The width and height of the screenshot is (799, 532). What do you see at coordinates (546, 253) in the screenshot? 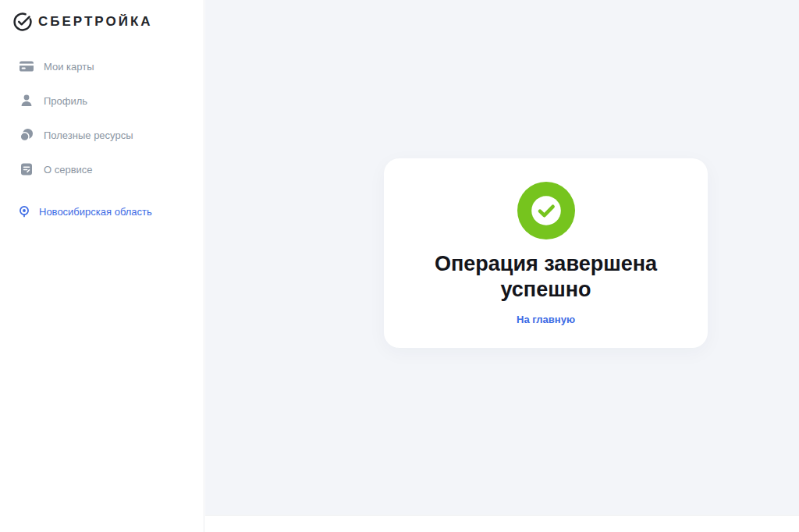
I see `operation-result-card: Операция завершена успешно На главную` at bounding box center [546, 253].